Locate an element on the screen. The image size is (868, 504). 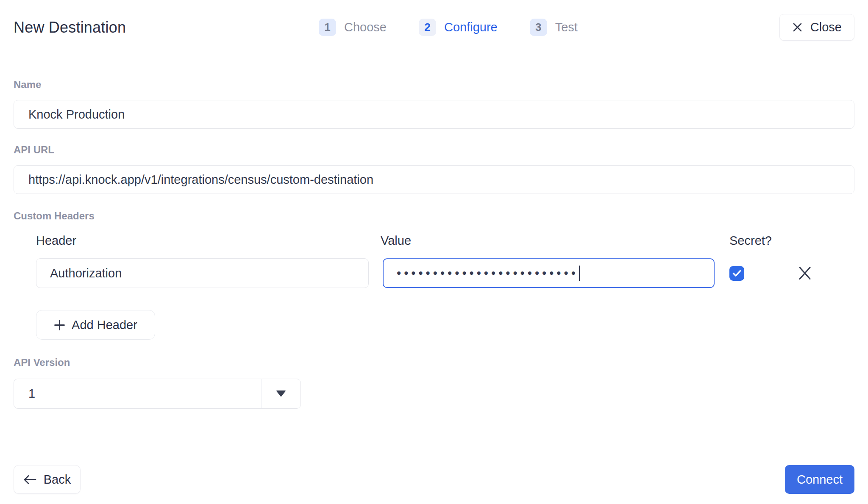
api-url-input is located at coordinates (434, 180).